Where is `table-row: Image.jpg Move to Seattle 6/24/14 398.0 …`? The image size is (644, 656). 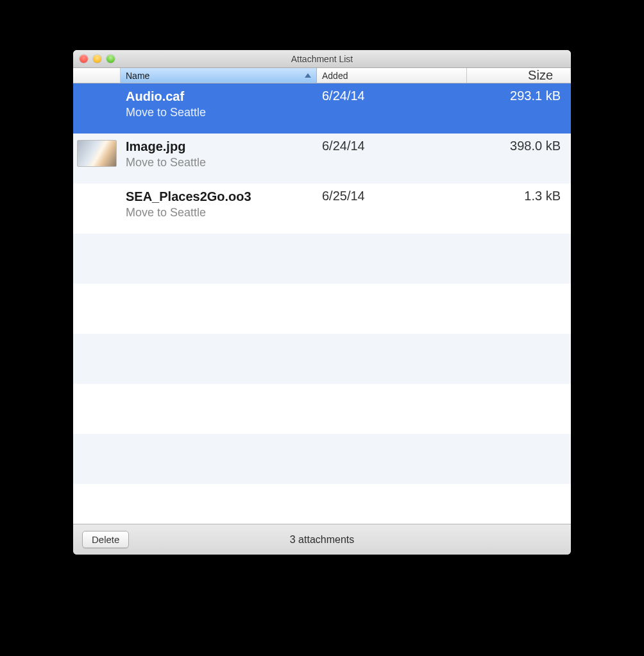
table-row: Image.jpg Move to Seattle 6/24/14 398.0 … is located at coordinates (322, 159).